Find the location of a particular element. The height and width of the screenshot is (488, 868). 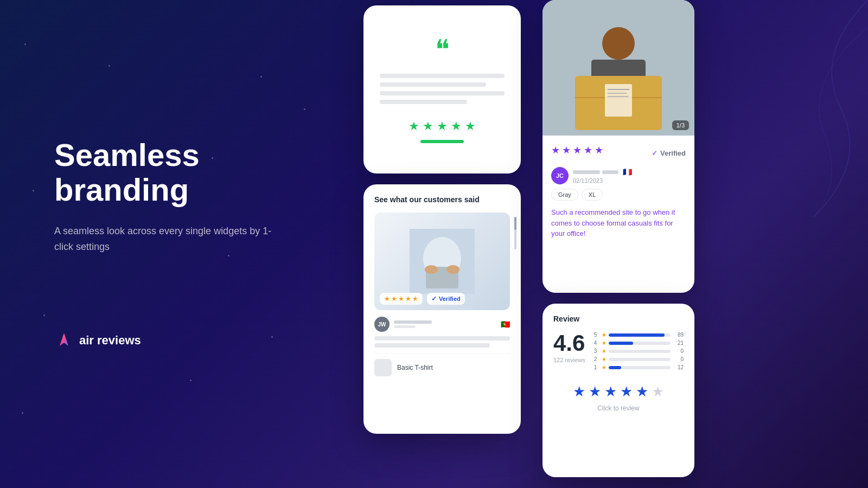

name-bars-3: 🇫🇷 is located at coordinates (602, 172).